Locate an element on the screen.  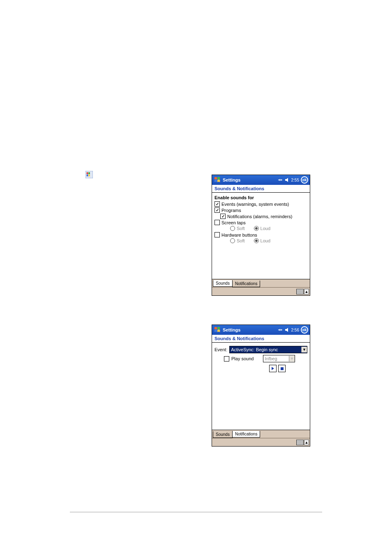
stop-button is located at coordinates (282, 368).